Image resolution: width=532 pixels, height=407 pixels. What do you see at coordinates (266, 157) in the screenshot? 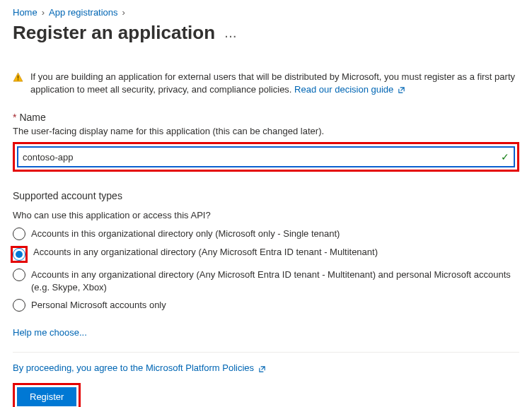
I see `name-input-highlight: ✓` at bounding box center [266, 157].